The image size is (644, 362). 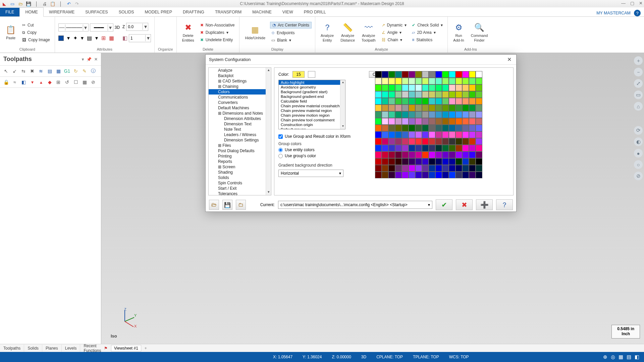 I want to click on chain-button: ⛓Chain▾, so click(x=394, y=40).